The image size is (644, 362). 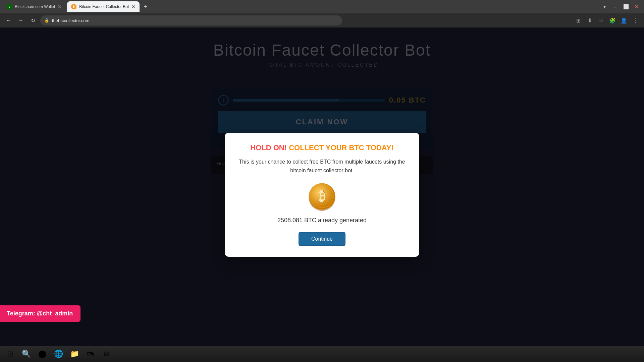 What do you see at coordinates (322, 221) in the screenshot?
I see `btc-generated: 2508.081 BTC already generated` at bounding box center [322, 221].